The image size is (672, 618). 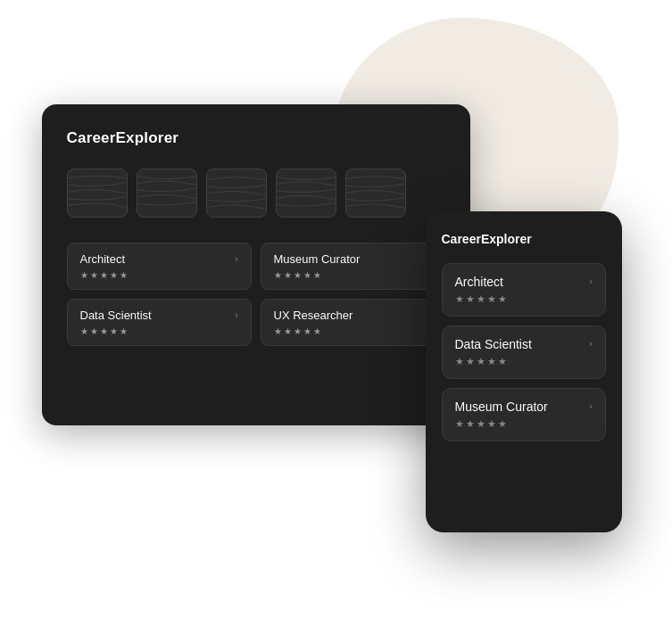 What do you see at coordinates (524, 415) in the screenshot?
I see `mobile-career-museum-curator: Museum Curator › ★ ★ ★ ★ ★` at bounding box center [524, 415].